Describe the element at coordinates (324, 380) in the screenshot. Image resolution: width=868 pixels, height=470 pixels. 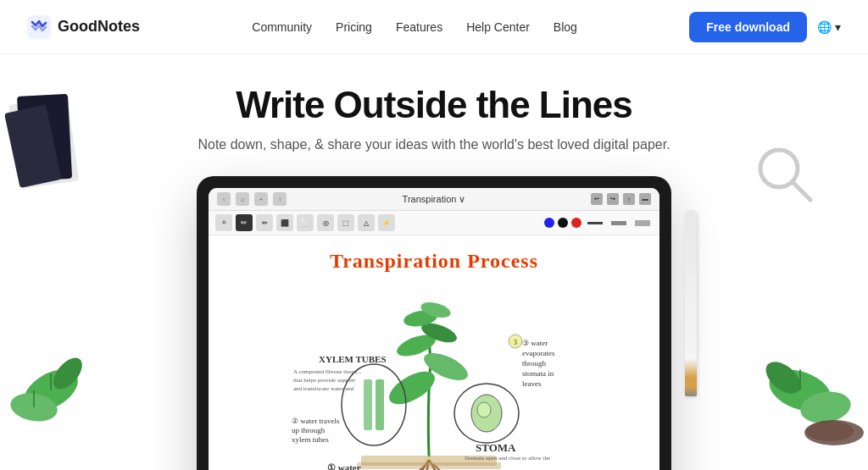
I see `svg-text: that helps provide support` at that location.